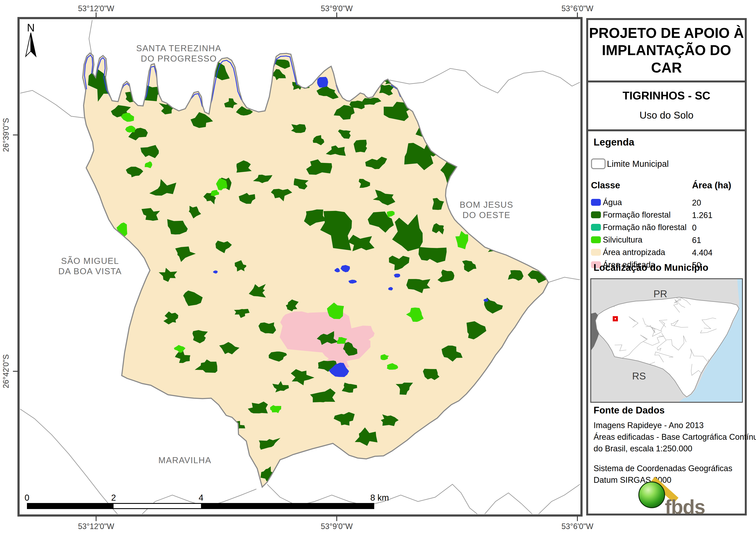 The width and height of the screenshot is (756, 534). Describe the element at coordinates (6, 135) in the screenshot. I see `coord-left-26-39: 26°39'0"S` at that location.